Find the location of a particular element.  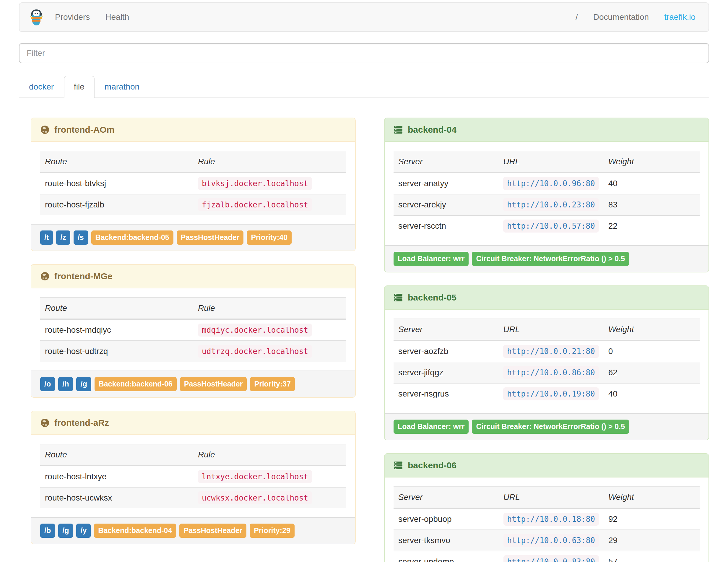

route-name: route-host-ucwksx is located at coordinates (117, 498).